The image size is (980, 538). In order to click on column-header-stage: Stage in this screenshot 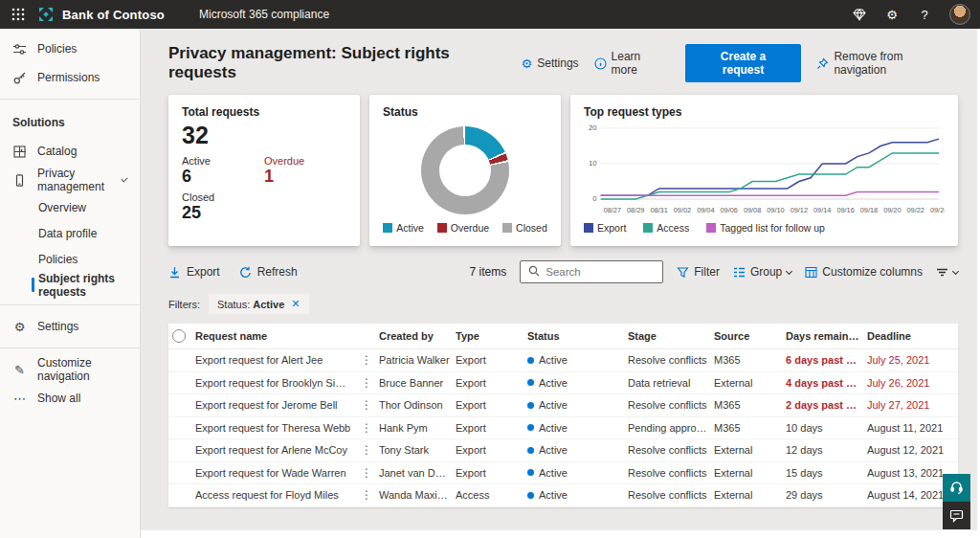, I will do `click(671, 336)`.